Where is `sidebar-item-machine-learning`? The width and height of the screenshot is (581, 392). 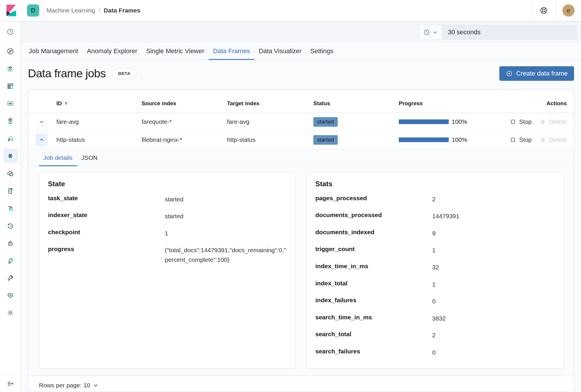
sidebar-item-machine-learning is located at coordinates (10, 156).